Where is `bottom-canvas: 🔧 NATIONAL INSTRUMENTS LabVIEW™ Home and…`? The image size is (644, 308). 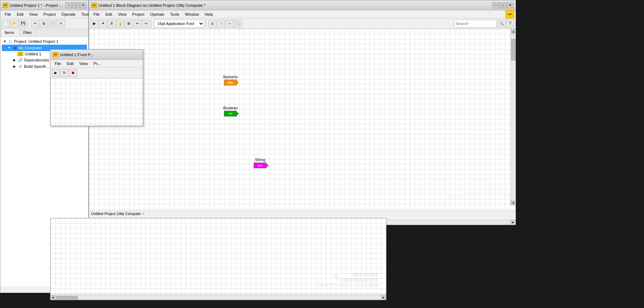
bottom-canvas: 🔧 NATIONAL INSTRUMENTS LabVIEW™ Home and… is located at coordinates (218, 259).